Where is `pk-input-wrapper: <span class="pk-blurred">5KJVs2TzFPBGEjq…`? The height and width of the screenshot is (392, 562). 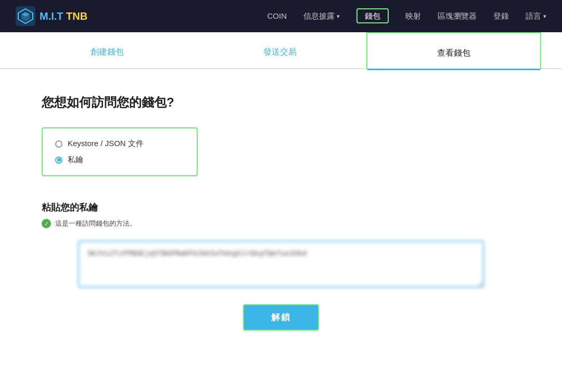 pk-input-wrapper: <span class="pk-blurred">5KJVs2TzFPBGEjq… is located at coordinates (281, 264).